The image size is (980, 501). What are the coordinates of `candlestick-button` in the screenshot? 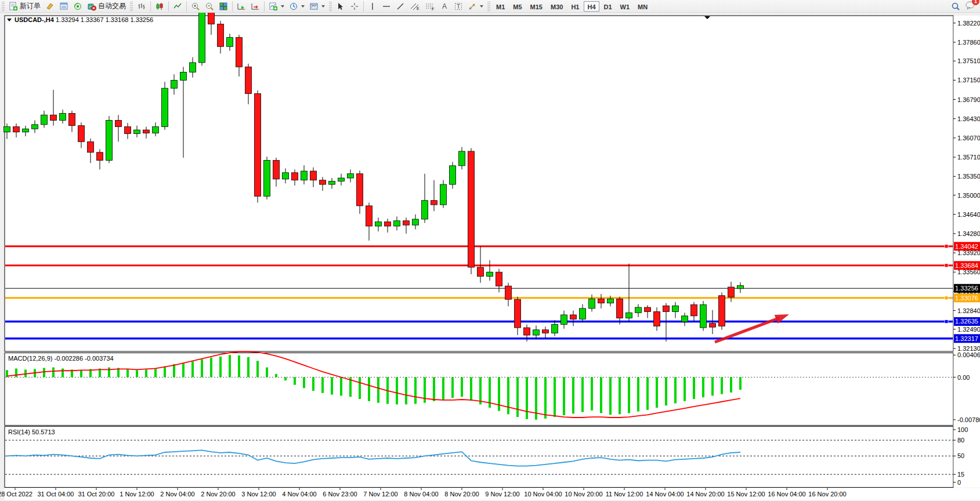 It's located at (160, 6).